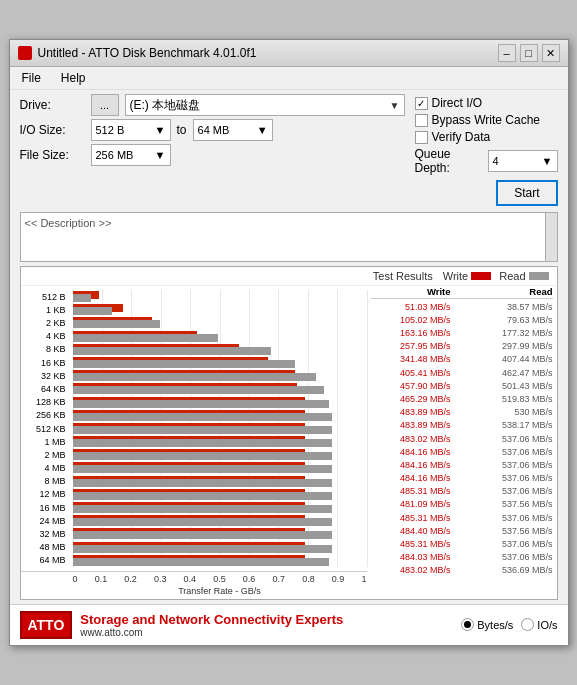 The height and width of the screenshot is (685, 577). I want to click on file-size-select: 256 MB ▼, so click(131, 155).